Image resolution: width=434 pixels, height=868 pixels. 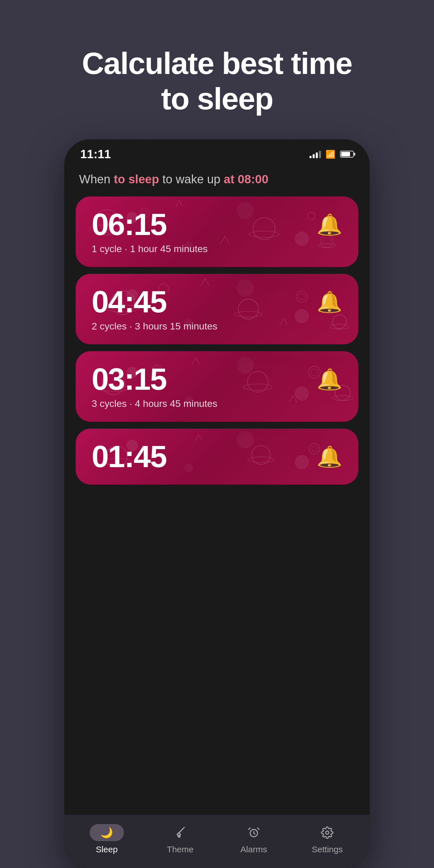 I want to click on card-3-time: 03:15, so click(x=129, y=379).